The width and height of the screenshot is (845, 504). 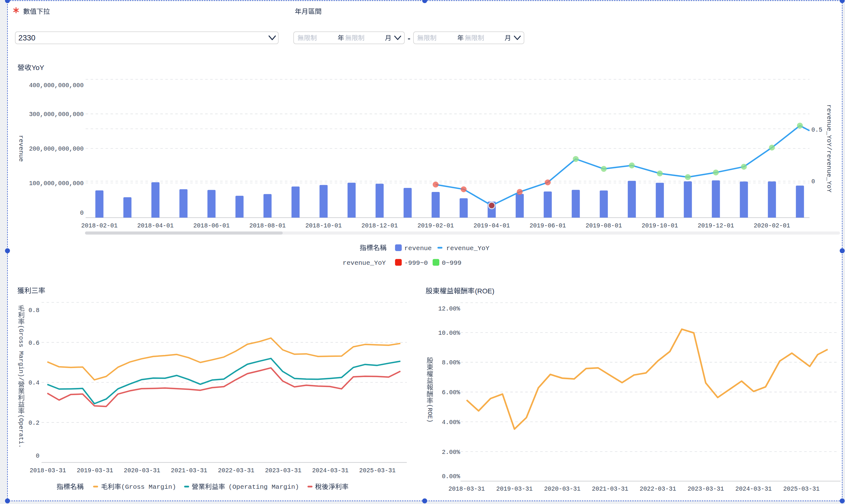 What do you see at coordinates (99, 226) in the screenshot?
I see `svg-text: 2018-02-01` at bounding box center [99, 226].